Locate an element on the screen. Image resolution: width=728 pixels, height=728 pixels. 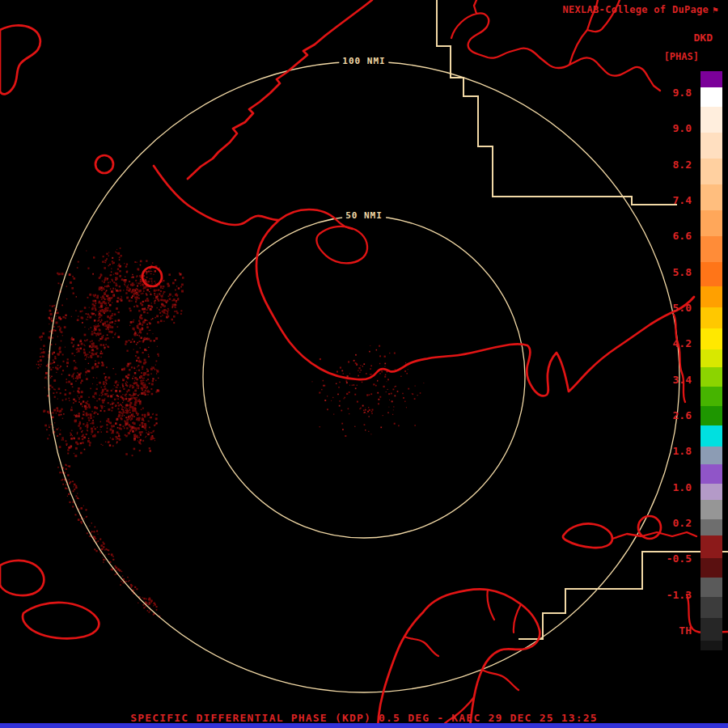
small-circle-feature-northwest is located at coordinates (104, 164).